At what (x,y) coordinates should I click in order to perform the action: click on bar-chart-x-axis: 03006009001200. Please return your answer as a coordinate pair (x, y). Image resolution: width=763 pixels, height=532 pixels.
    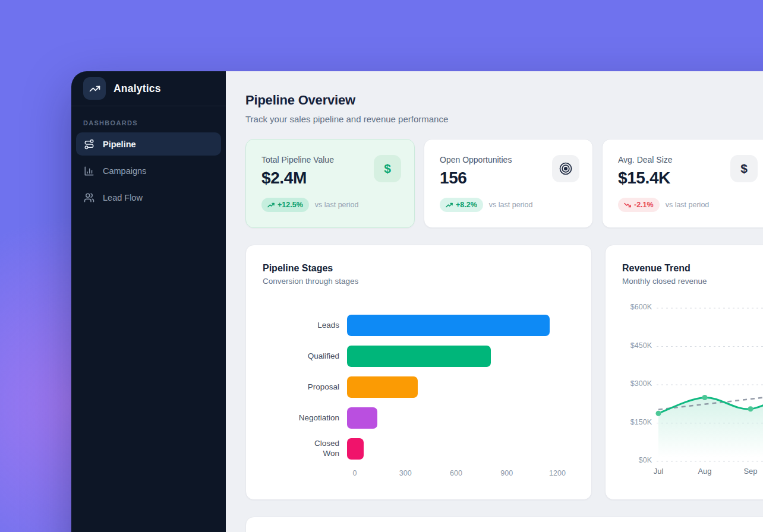
    Looking at the image, I should click on (465, 475).